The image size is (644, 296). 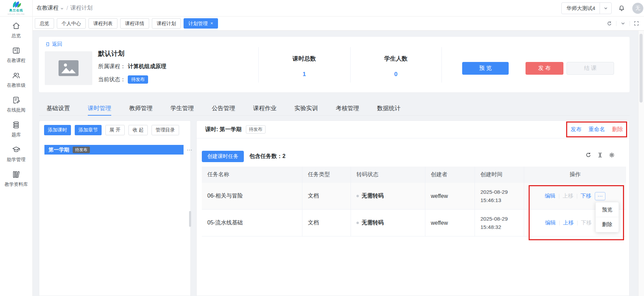 What do you see at coordinates (612, 155) in the screenshot?
I see `gear-icon` at bounding box center [612, 155].